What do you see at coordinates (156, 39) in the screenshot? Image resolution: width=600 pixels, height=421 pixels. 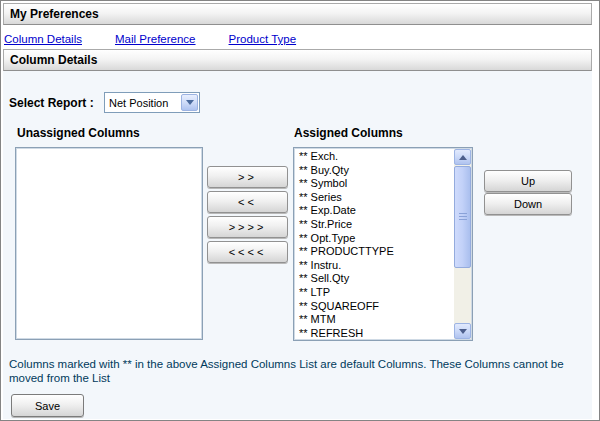 I see `nav-link: Mail Preference` at bounding box center [156, 39].